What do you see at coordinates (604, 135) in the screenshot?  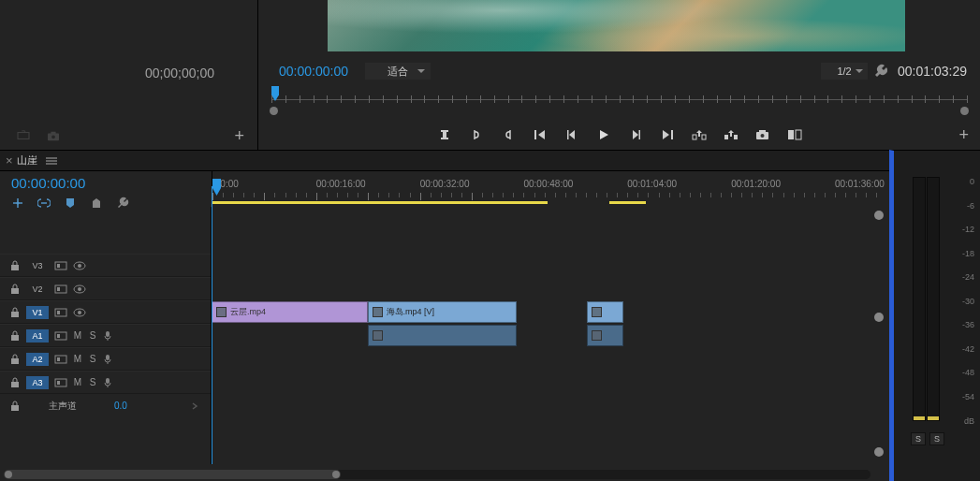 I see `play-icon` at bounding box center [604, 135].